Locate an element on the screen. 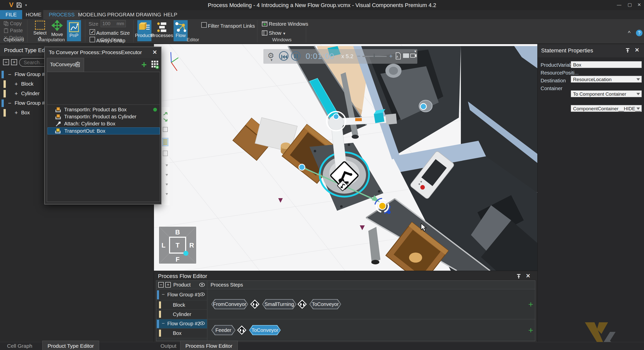 This screenshot has width=644, height=350. processes-button: Processes is located at coordinates (162, 31).